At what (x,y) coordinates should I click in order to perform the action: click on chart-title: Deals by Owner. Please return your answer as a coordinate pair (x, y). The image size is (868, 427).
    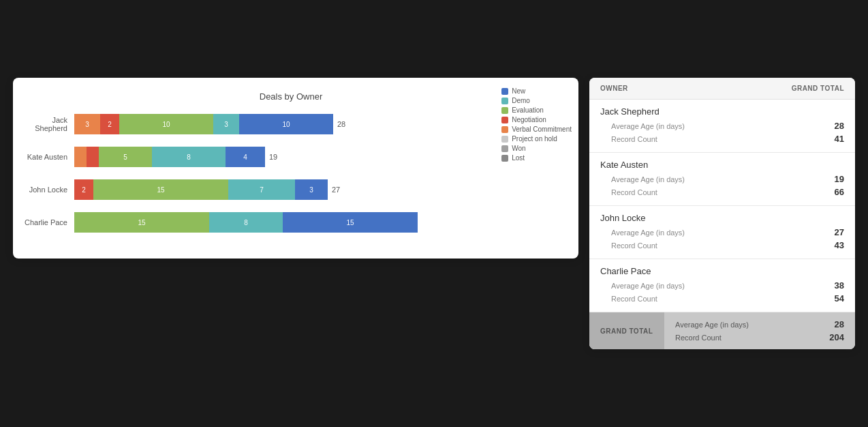
    Looking at the image, I should click on (291, 97).